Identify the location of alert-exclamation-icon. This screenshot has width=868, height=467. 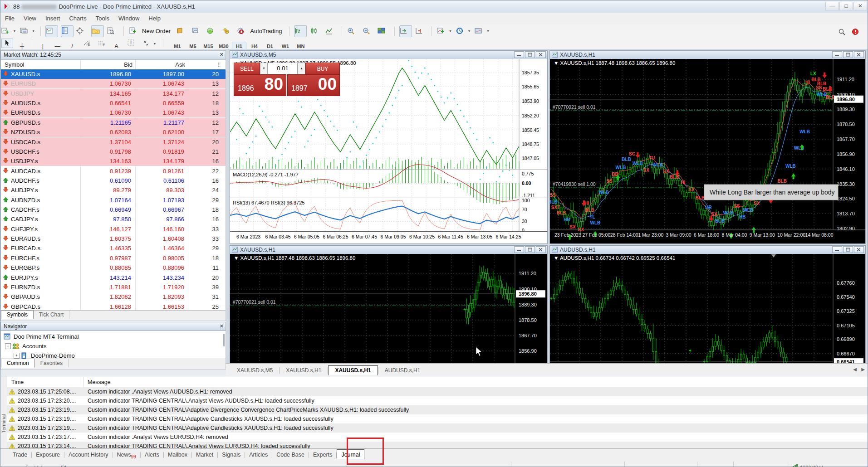
(858, 32).